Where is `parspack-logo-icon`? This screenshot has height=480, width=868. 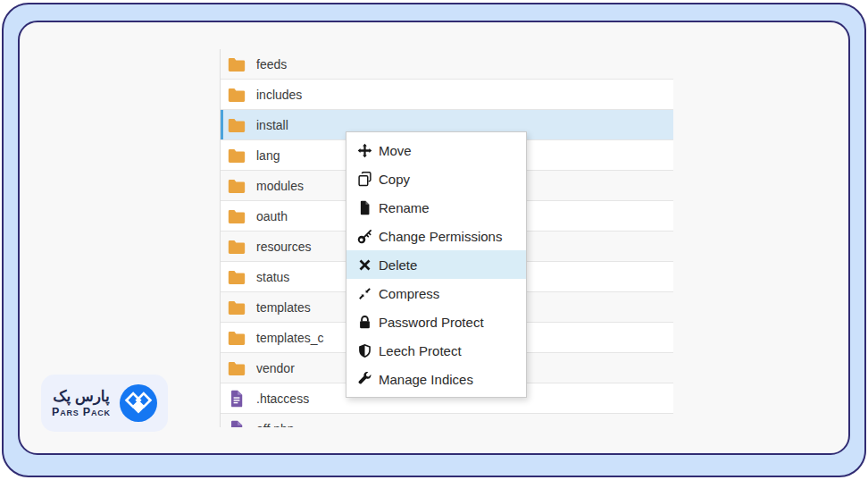
parspack-logo-icon is located at coordinates (138, 403).